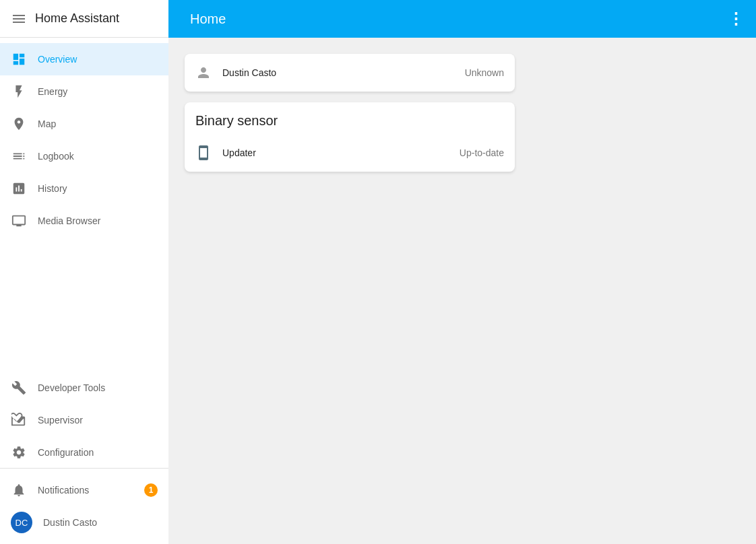 The image size is (756, 544). What do you see at coordinates (84, 522) in the screenshot?
I see `sidebar-item-user: DC Dustin Casto` at bounding box center [84, 522].